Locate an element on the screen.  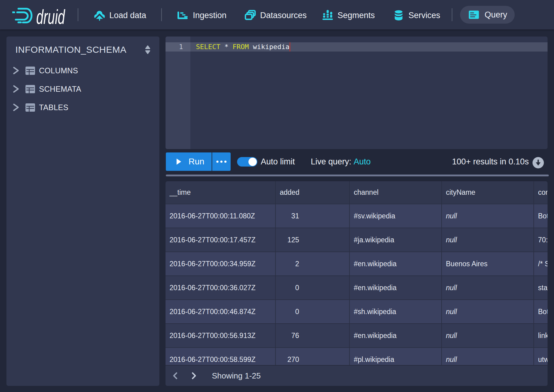
sql-token-keyword: SELECT is located at coordinates (208, 47).